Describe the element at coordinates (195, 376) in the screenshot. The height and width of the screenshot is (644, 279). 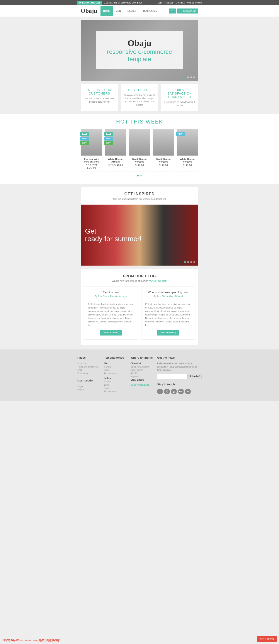
I see `subscribe-button: Subscribe!` at that location.